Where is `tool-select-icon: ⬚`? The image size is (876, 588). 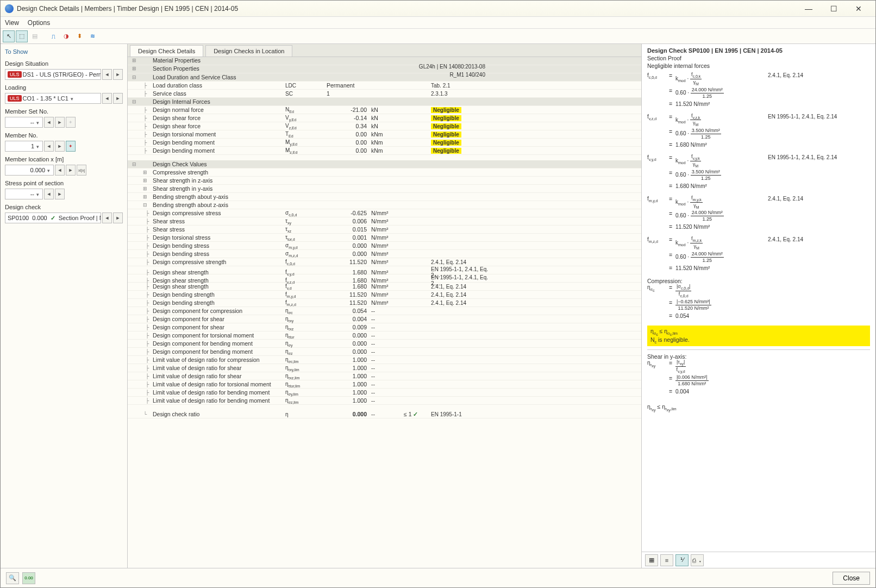 tool-select-icon: ⬚ is located at coordinates (22, 36).